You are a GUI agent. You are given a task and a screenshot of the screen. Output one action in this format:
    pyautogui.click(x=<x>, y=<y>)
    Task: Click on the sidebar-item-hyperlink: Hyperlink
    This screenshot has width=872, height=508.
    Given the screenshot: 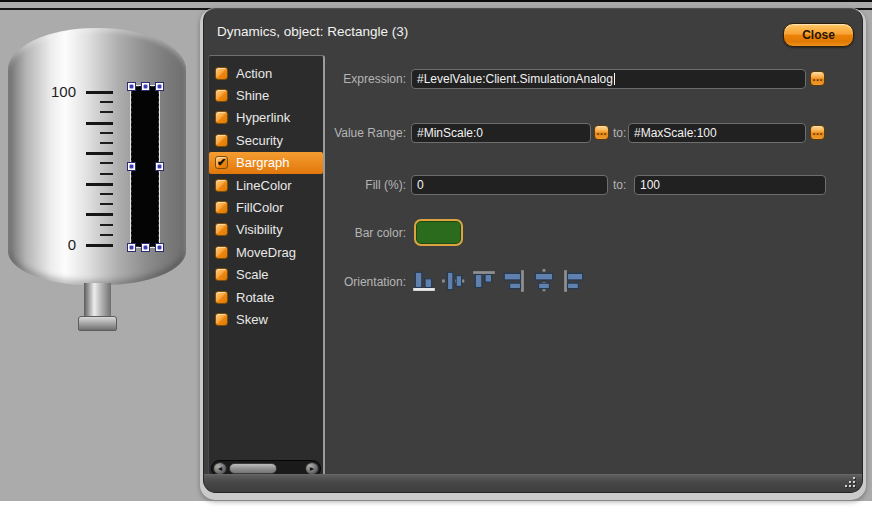 What is the action you would take?
    pyautogui.click(x=266, y=118)
    